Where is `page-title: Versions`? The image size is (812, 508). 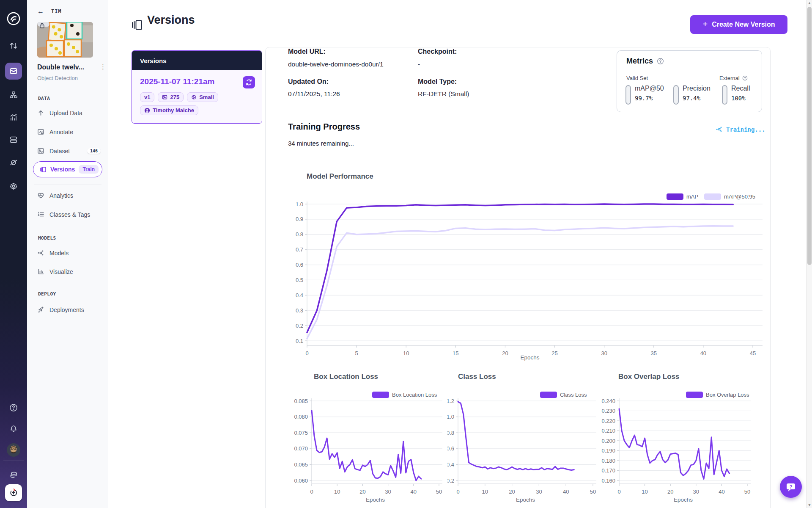 page-title: Versions is located at coordinates (171, 20).